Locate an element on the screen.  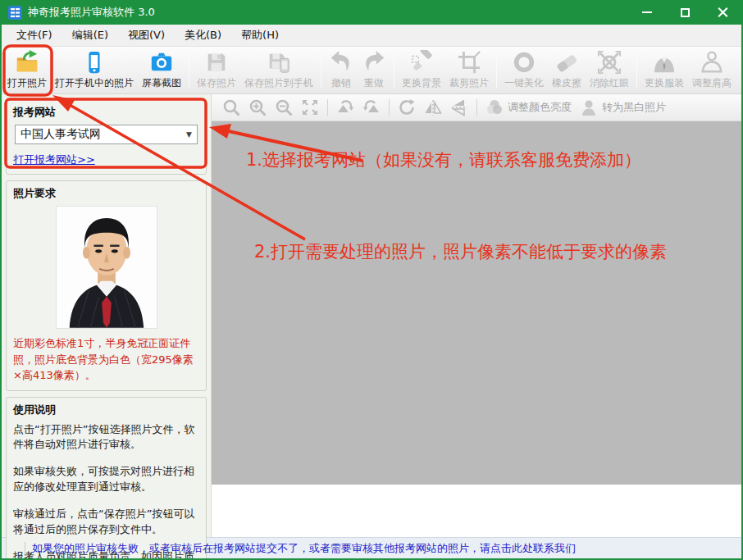
toolbar-button-save-floppy: 保存照片 is located at coordinates (217, 71).